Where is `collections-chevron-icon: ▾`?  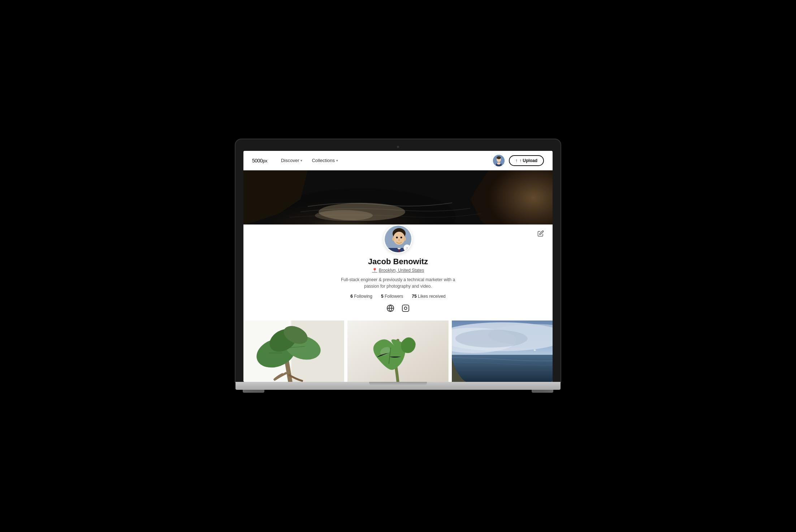
collections-chevron-icon: ▾ is located at coordinates (337, 161).